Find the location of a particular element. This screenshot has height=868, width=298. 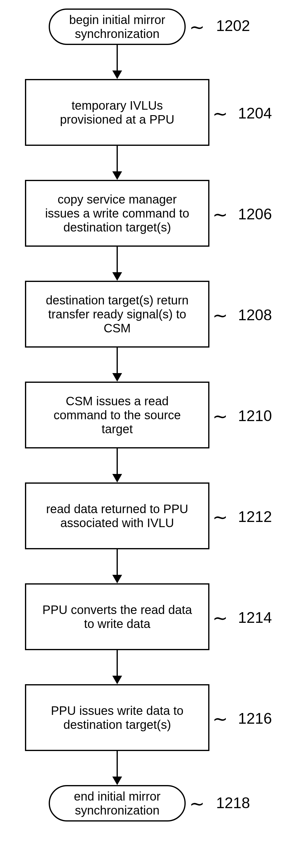

node-text: destination target(s) return transfer re… is located at coordinates (117, 314).